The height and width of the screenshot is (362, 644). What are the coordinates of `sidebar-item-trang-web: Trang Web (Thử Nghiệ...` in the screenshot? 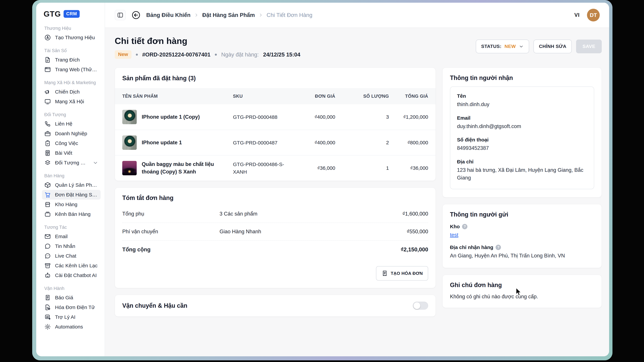 It's located at (71, 69).